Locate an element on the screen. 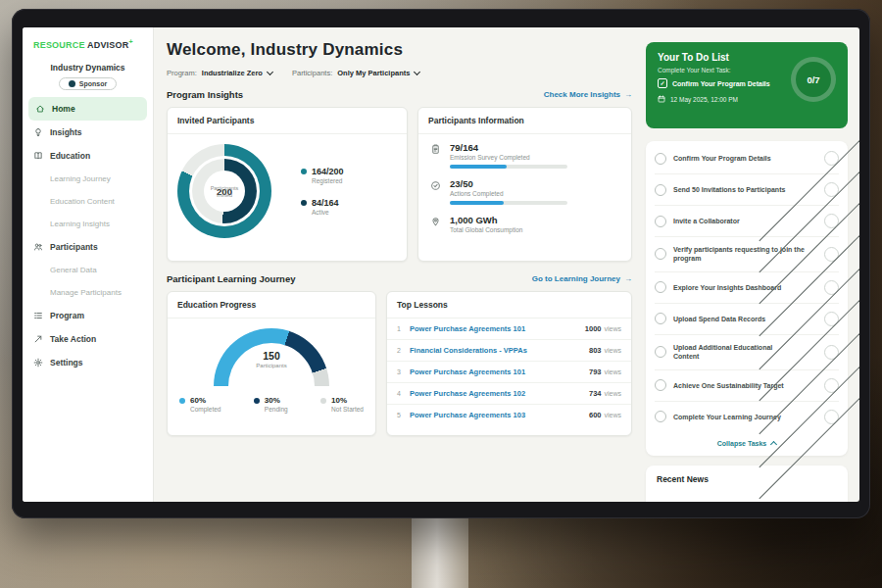 The image size is (882, 588). home-icon is located at coordinates (40, 109).